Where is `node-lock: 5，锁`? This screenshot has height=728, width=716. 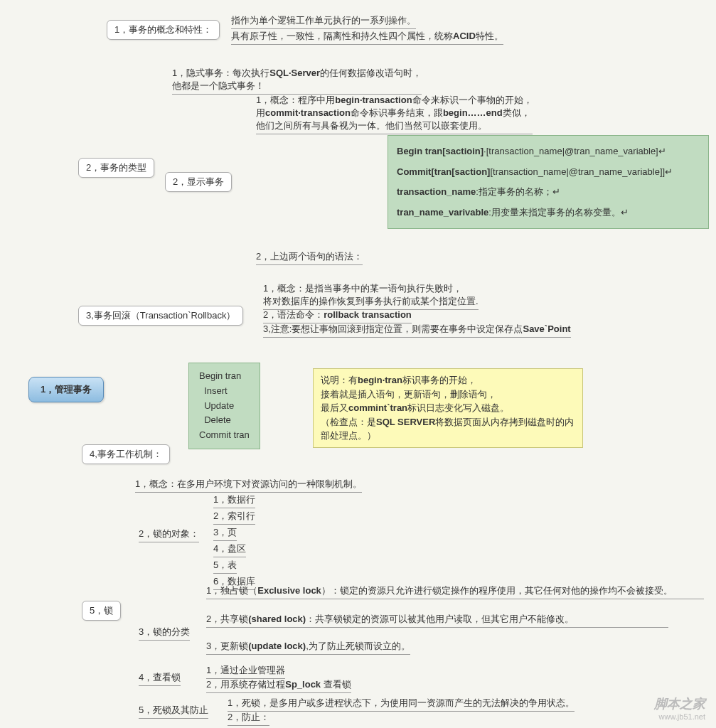
node-lock: 5，锁 is located at coordinates (101, 611).